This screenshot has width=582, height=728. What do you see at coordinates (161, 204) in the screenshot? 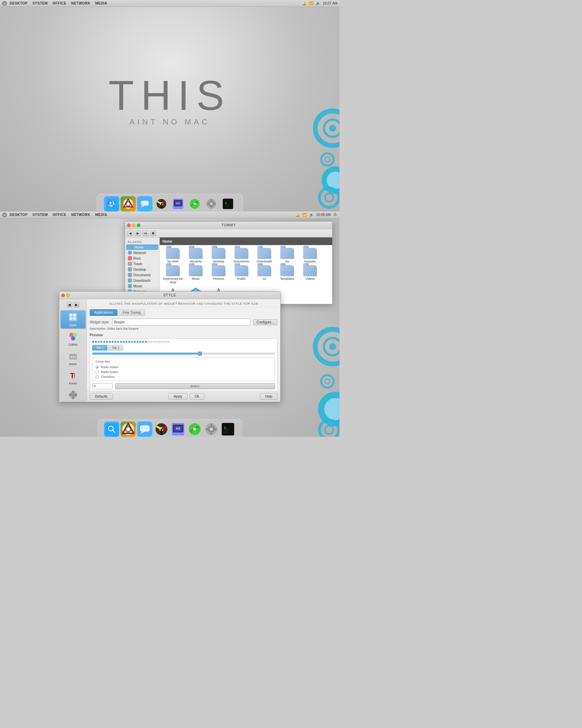
I see `dock-nuclear` at bounding box center [161, 204].